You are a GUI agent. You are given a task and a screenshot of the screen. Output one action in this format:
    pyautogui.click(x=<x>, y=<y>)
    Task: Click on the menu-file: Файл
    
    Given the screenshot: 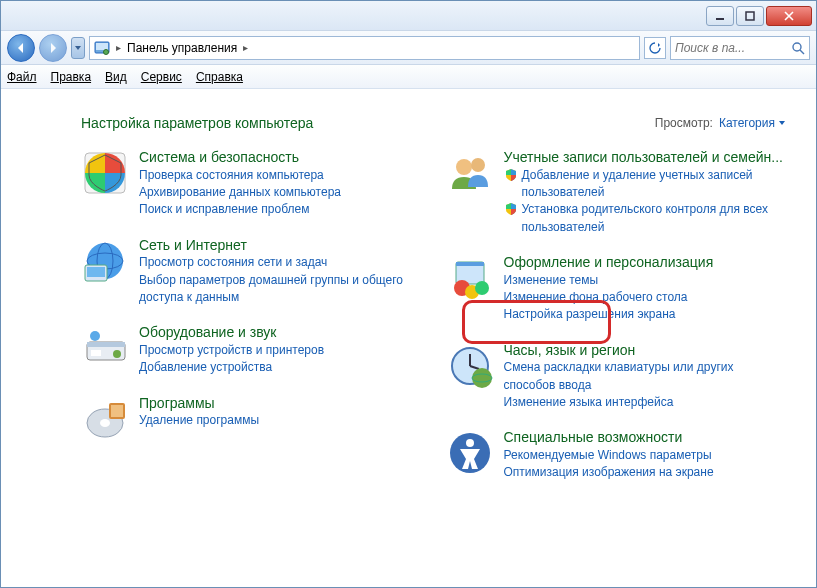 What is the action you would take?
    pyautogui.click(x=22, y=77)
    